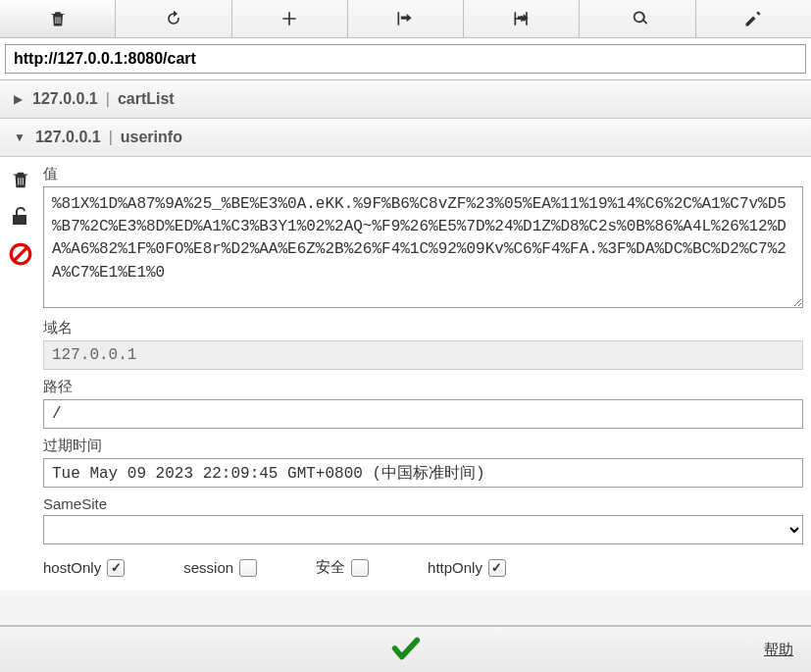  I want to click on delete-cookie-button, so click(21, 180).